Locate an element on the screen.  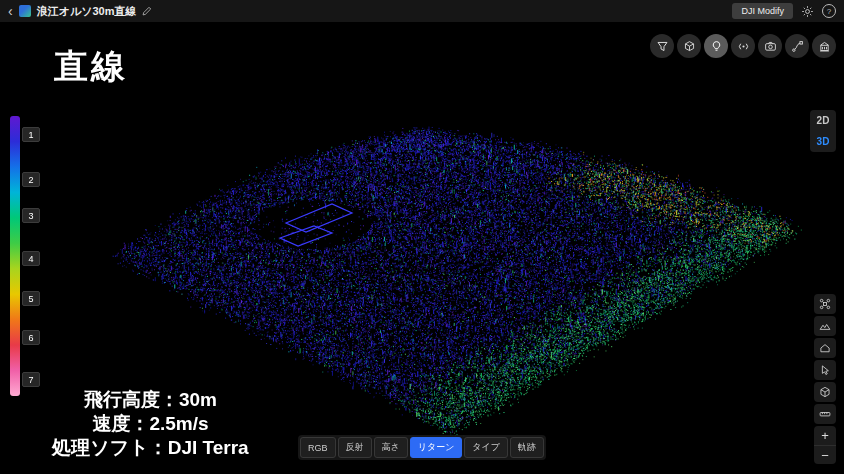
topbar: ‹ 浪江オルソ30m直線 DJI Modify ? is located at coordinates (422, 11).